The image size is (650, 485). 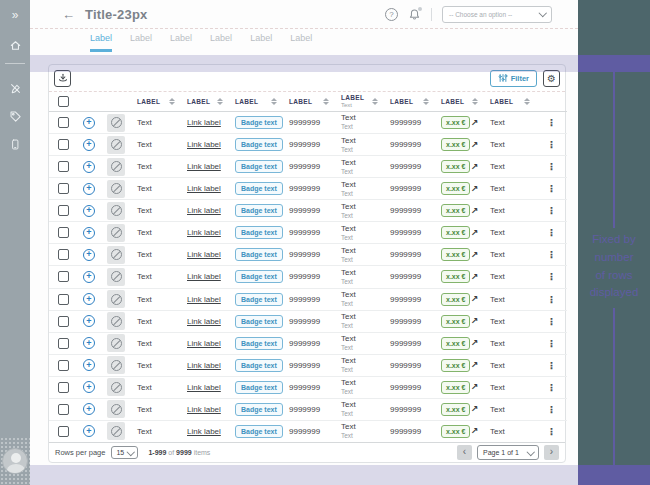 What do you see at coordinates (464, 452) in the screenshot?
I see `prev-page-button: ‹` at bounding box center [464, 452].